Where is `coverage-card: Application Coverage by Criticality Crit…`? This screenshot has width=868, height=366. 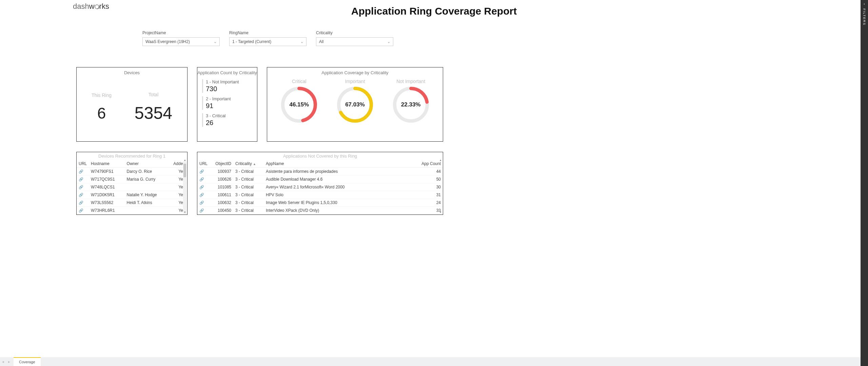 coverage-card: Application Coverage by Criticality Crit… is located at coordinates (355, 104).